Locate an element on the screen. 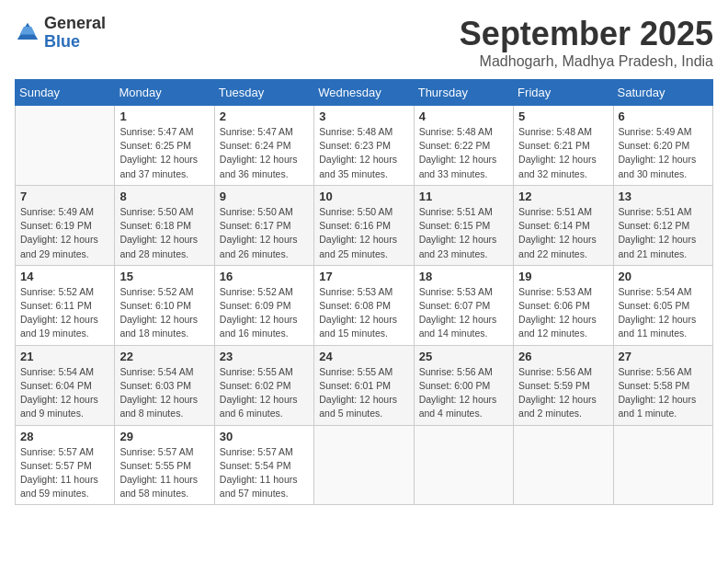 The width and height of the screenshot is (728, 563). day-number: 4 is located at coordinates (463, 116).